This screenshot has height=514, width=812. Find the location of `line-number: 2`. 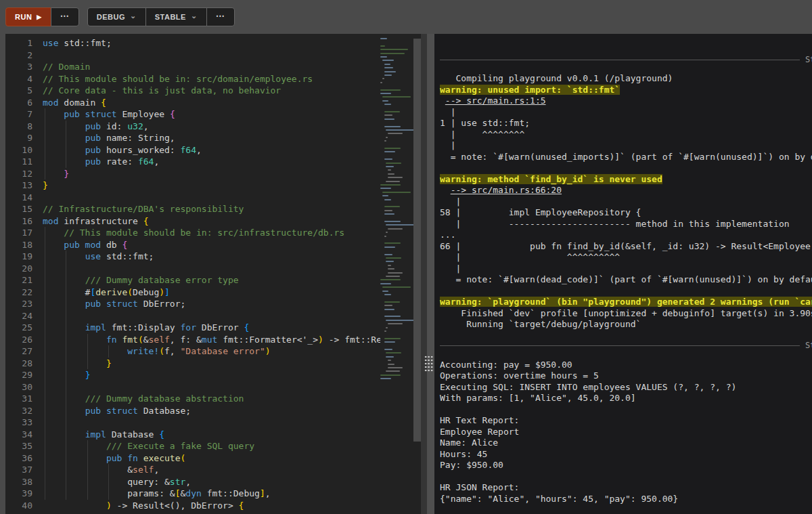

line-number: 2 is located at coordinates (19, 56).